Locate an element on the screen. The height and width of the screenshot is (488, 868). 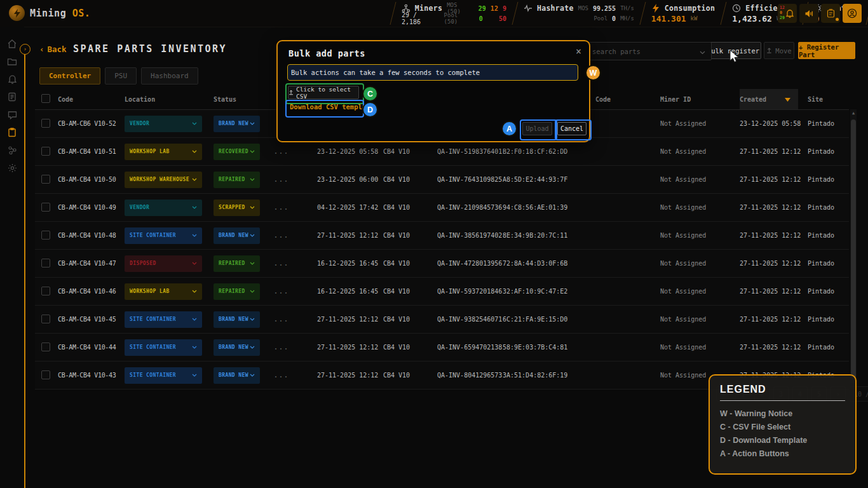
modal-title: Bulk add parts is located at coordinates (327, 53).